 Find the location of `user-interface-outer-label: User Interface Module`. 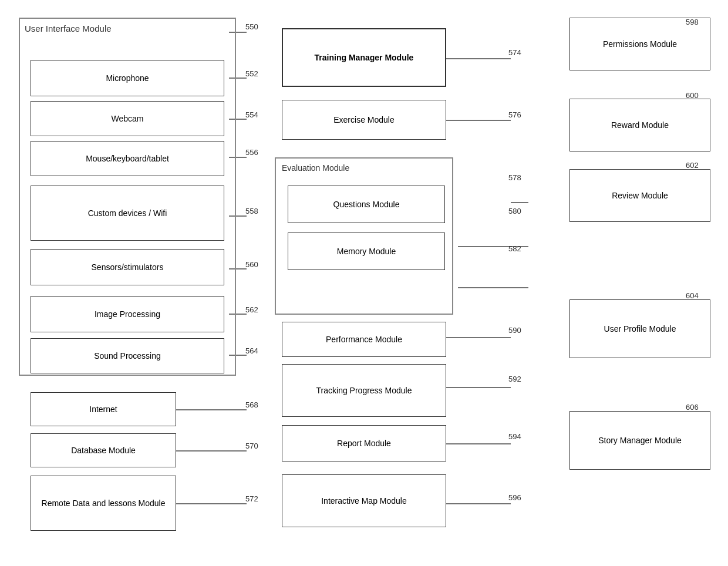

user-interface-outer-label: User Interface Module is located at coordinates (68, 28).